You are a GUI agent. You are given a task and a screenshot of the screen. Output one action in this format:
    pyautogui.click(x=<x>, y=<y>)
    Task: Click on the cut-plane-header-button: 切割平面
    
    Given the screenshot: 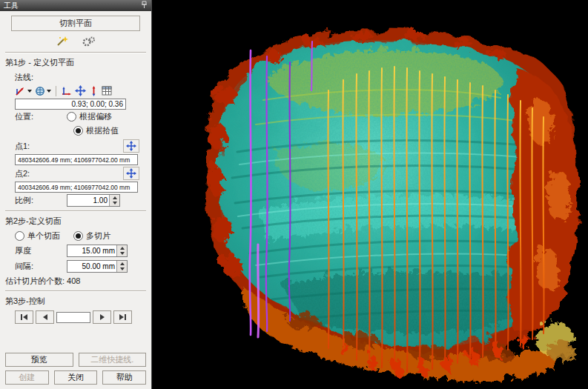 What is the action you would take?
    pyautogui.click(x=76, y=24)
    